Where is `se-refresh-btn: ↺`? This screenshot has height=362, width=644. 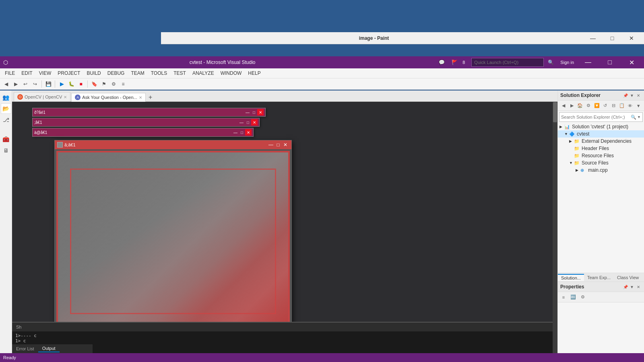
se-refresh-btn: ↺ is located at coordinates (605, 106).